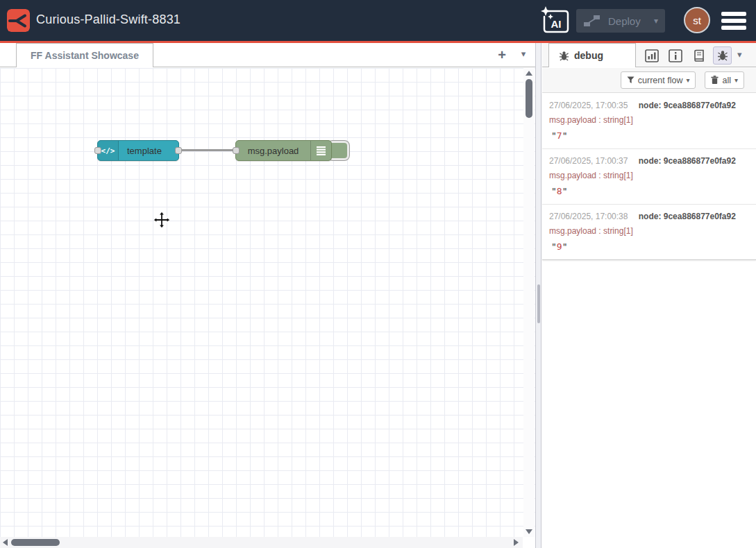 This screenshot has width=756, height=548. What do you see at coordinates (546, 11) in the screenshot?
I see `sparkle-icon` at bounding box center [546, 11].